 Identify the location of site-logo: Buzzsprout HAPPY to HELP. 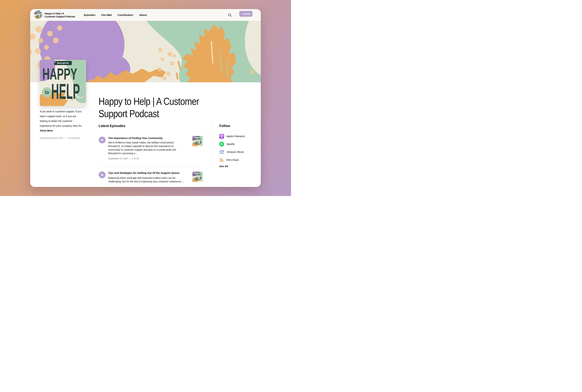
(38, 15).